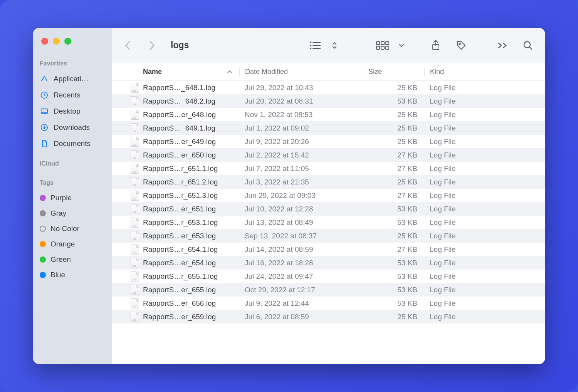 The width and height of the screenshot is (578, 392). I want to click on file-name: RapportS…_648.2.log, so click(179, 101).